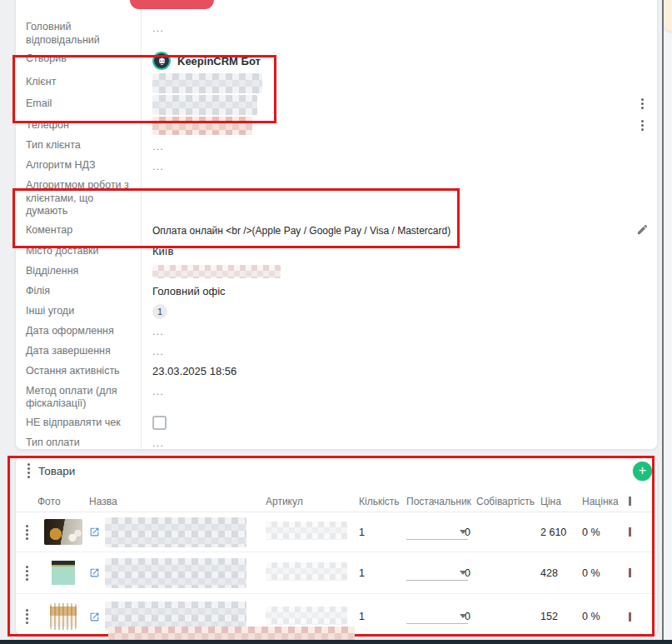 The image size is (672, 644). I want to click on column-header-5: Постачальник, so click(441, 502).